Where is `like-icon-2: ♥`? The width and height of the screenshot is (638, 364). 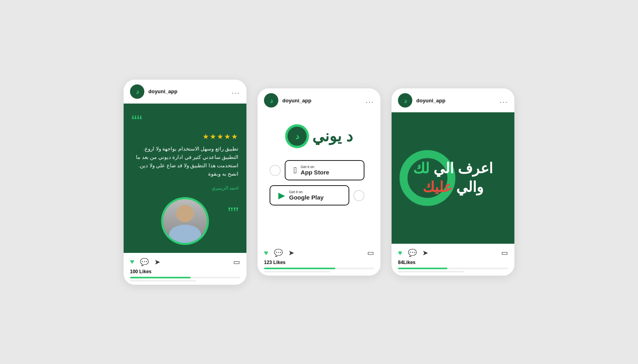
like-icon-2: ♥ is located at coordinates (266, 253).